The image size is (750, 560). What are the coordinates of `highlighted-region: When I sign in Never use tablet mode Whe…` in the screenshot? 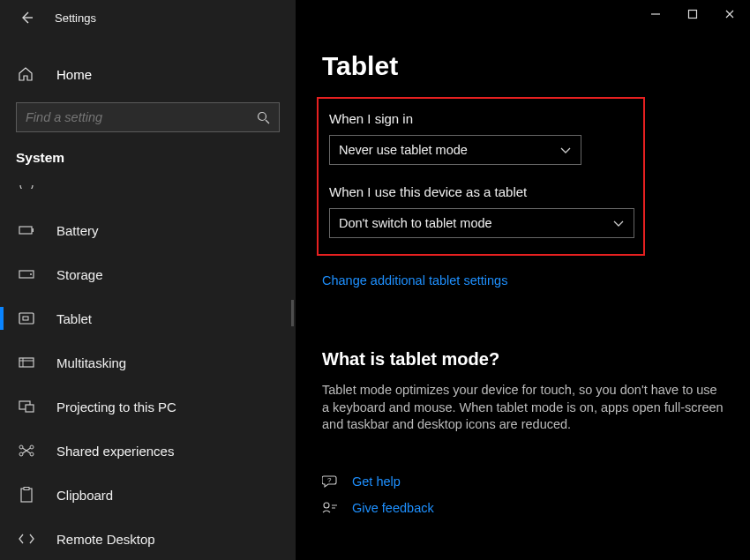 It's located at (481, 176).